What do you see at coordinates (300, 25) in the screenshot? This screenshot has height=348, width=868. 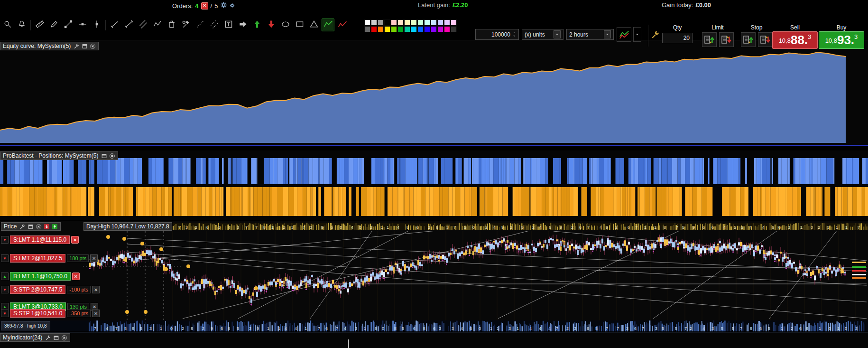 I see `tool-rectangle-button` at bounding box center [300, 25].